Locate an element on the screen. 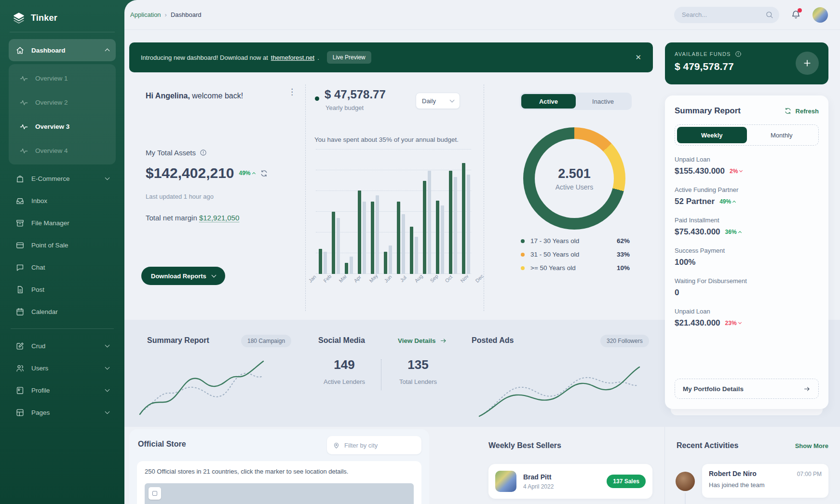 The image size is (840, 504). kebab-menu-icon: ⋮ is located at coordinates (292, 93).